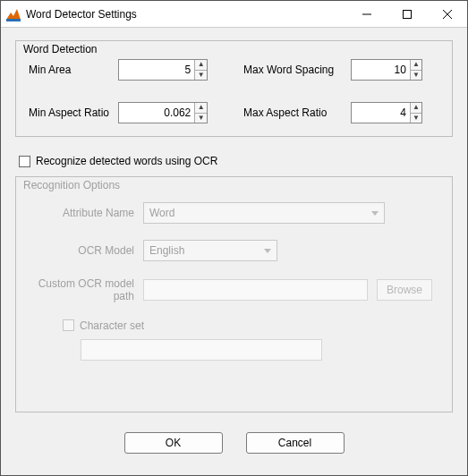 The height and width of the screenshot is (476, 468). What do you see at coordinates (256, 290) in the screenshot?
I see `custom-ocr-path-input` at bounding box center [256, 290].